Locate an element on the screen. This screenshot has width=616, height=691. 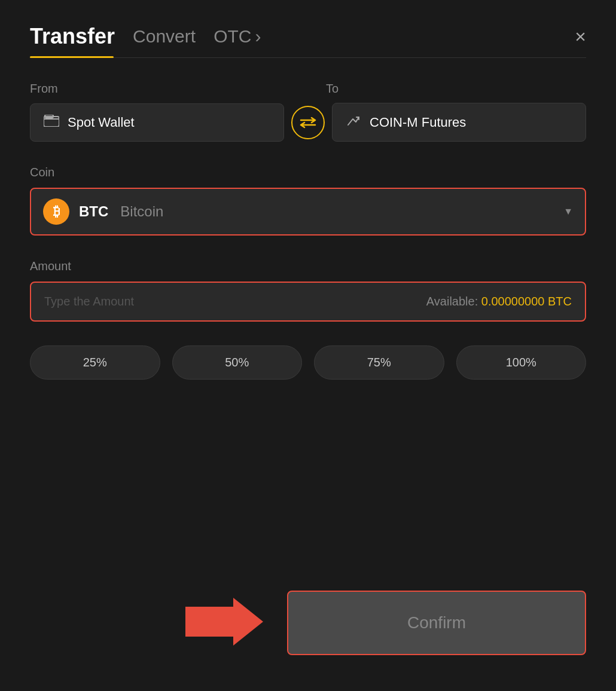
percent-row: 25% 50% 75% 100% is located at coordinates (308, 362).